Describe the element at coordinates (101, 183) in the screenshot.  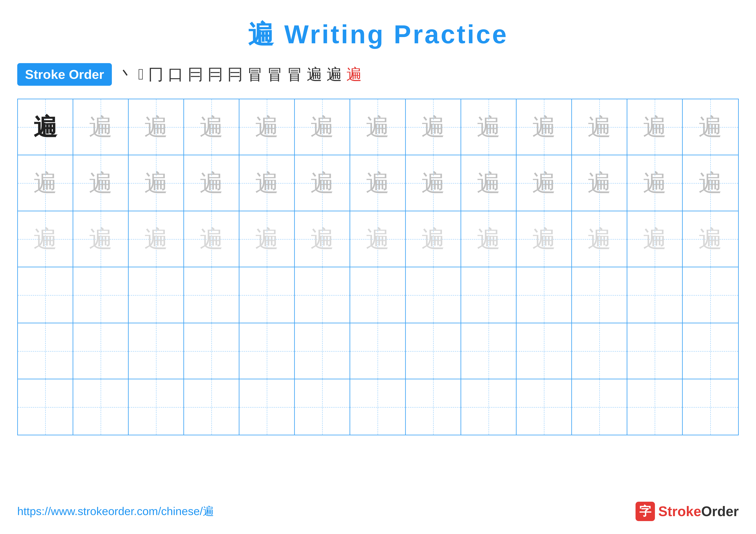
I see `cell-2-2: 遍` at that location.